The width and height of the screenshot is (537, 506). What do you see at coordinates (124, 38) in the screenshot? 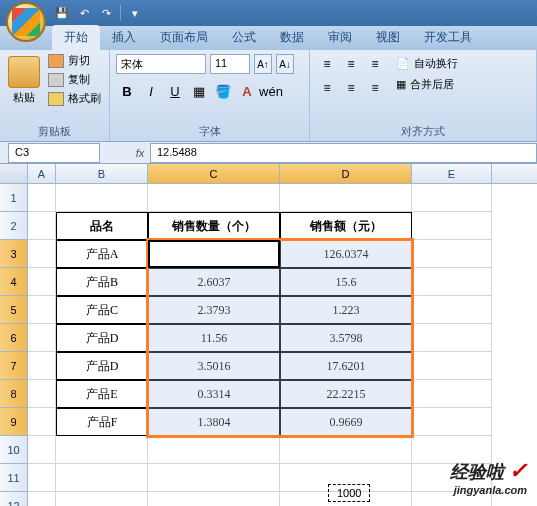
I see `tab-insert: 插入` at bounding box center [124, 38].